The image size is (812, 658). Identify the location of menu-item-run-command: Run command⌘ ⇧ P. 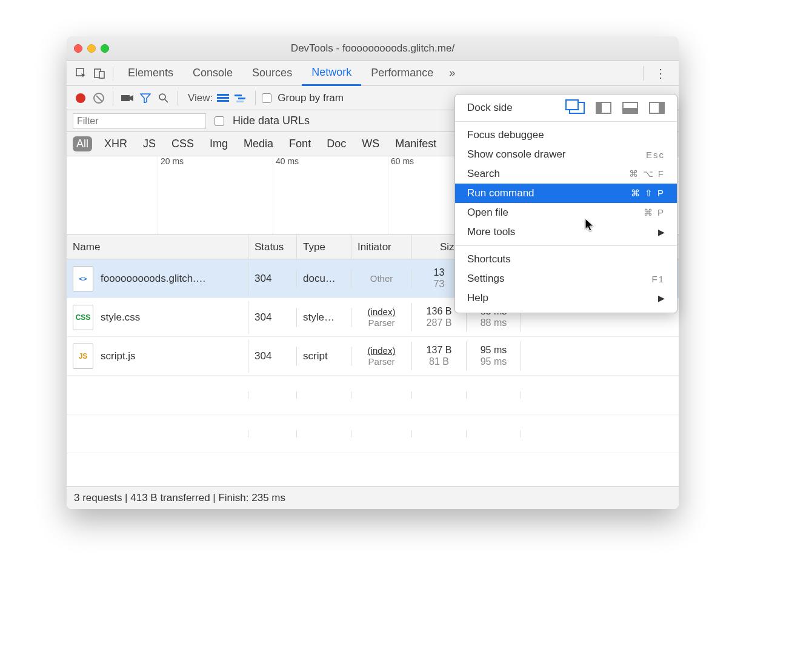
(566, 193).